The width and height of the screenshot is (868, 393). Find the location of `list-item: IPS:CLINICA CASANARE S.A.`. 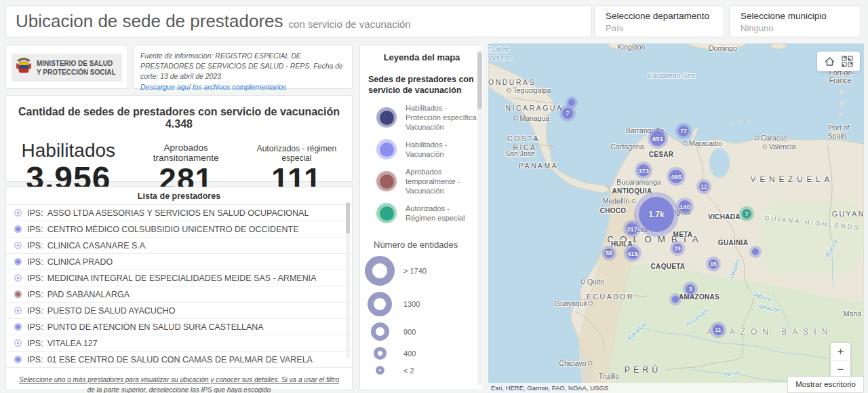

list-item: IPS:CLINICA CASANARE S.A. is located at coordinates (179, 246).